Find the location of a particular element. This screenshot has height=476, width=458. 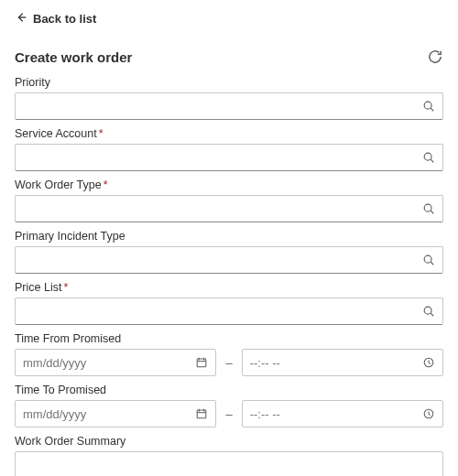

priority-lookup is located at coordinates (229, 106).